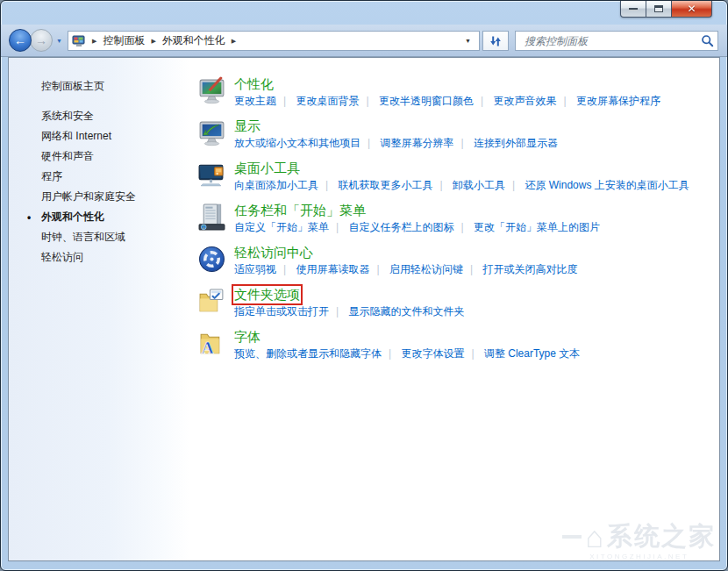 This screenshot has width=728, height=571. I want to click on title-bar: ✕, so click(364, 12).